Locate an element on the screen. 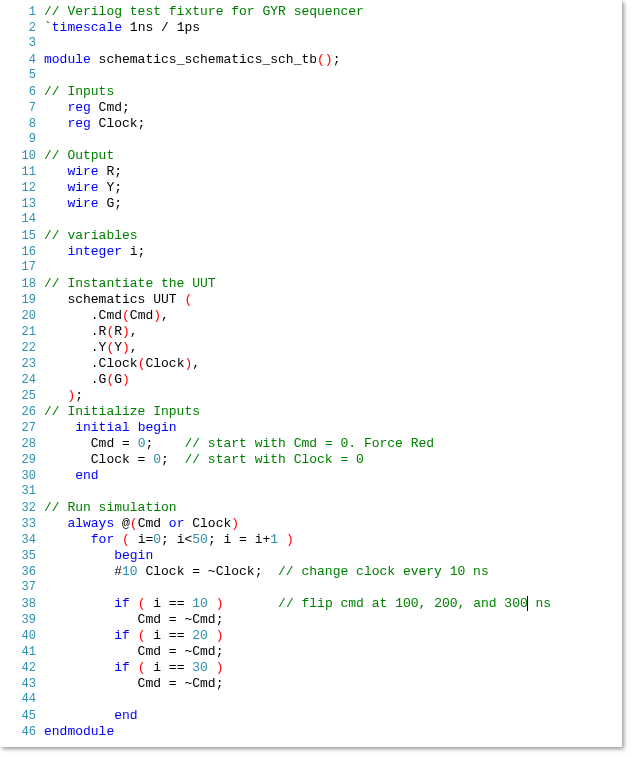 This screenshot has height=757, width=632. code-content: wire G; is located at coordinates (333, 204).